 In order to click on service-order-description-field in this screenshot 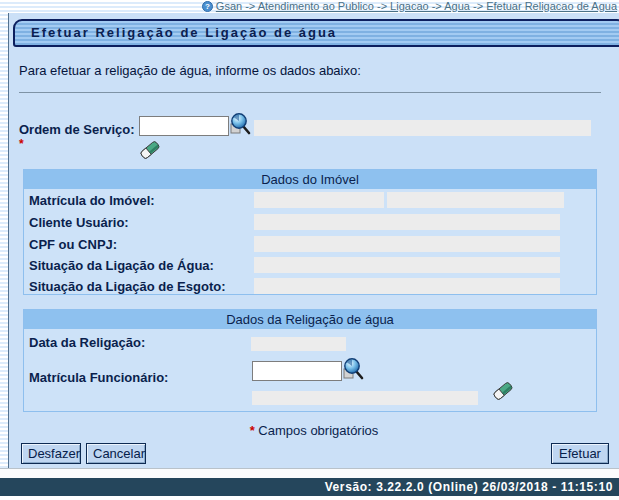, I will do `click(422, 128)`.